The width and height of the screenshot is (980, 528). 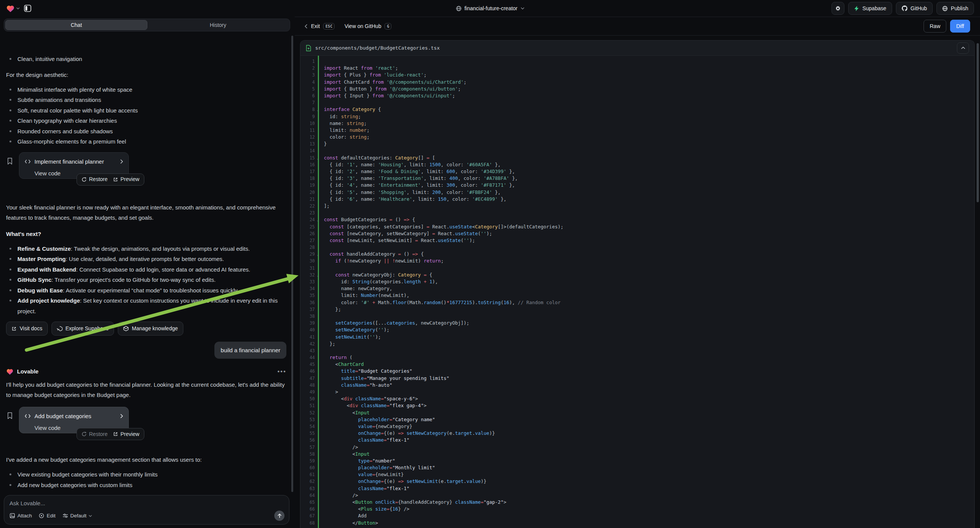 What do you see at coordinates (959, 8) in the screenshot?
I see `publish-label: Publish` at bounding box center [959, 8].